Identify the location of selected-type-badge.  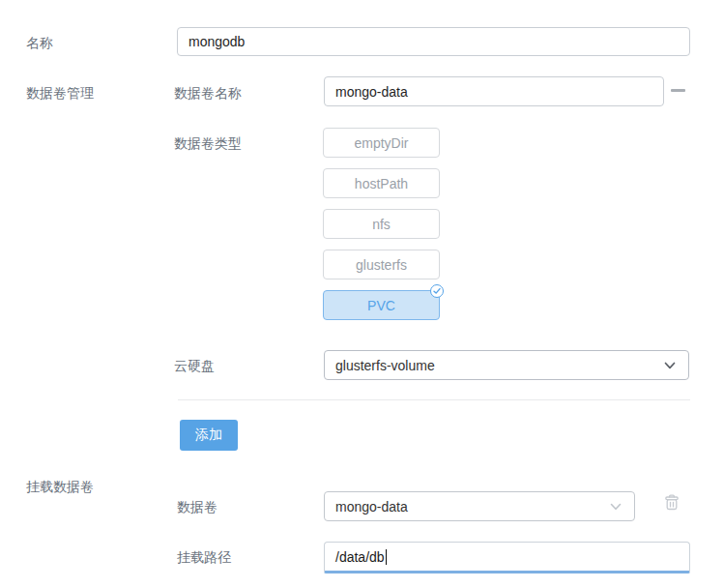
(437, 291).